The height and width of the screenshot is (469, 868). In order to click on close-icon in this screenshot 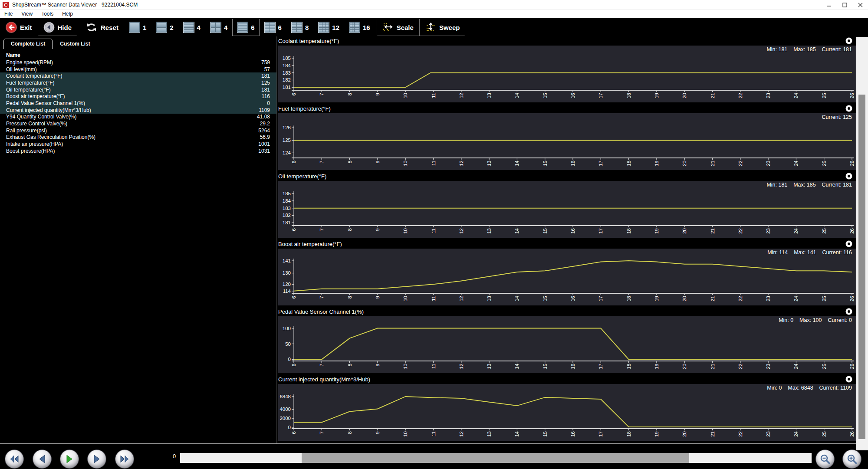, I will do `click(860, 5)`.